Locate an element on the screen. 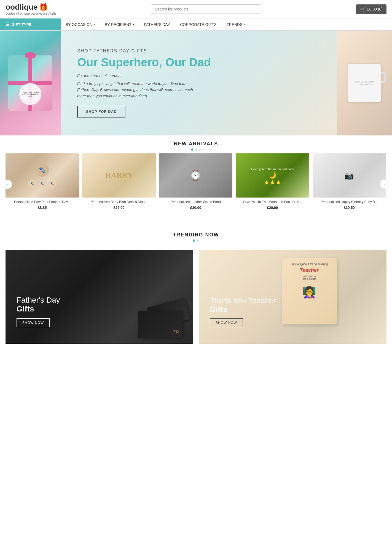 The image size is (392, 557). product-name-1: Personalised Paw Print Father's Day... is located at coordinates (42, 202).